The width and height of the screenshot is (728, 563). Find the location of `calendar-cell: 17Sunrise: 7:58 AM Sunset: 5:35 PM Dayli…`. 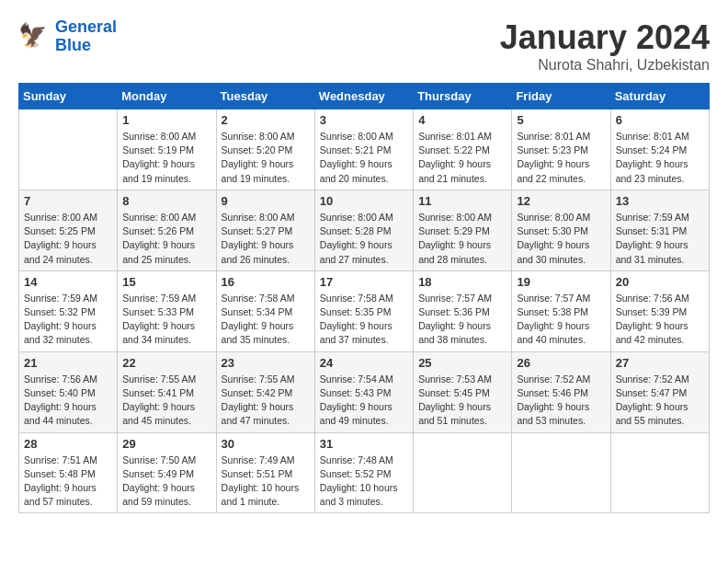

calendar-cell: 17Sunrise: 7:58 AM Sunset: 5:35 PM Dayli… is located at coordinates (364, 311).